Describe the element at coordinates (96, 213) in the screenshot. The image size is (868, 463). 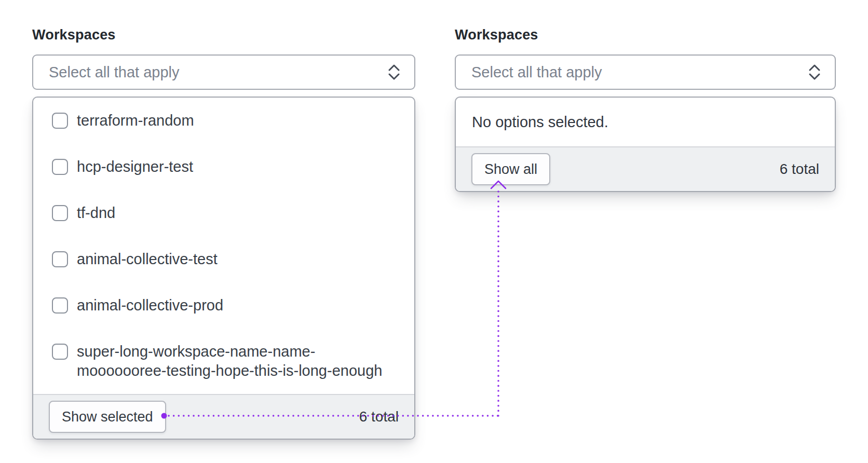
I see `option-label: tf-dnd` at that location.